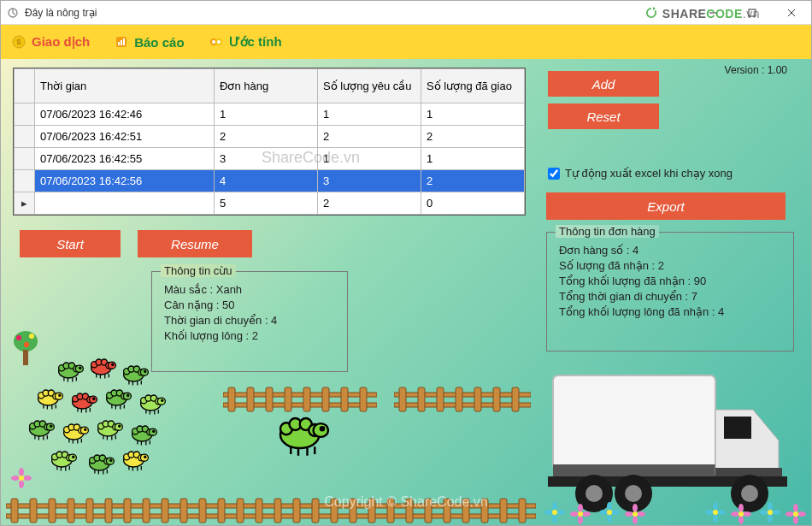 Image resolution: width=812 pixels, height=526 pixels. I want to click on order-no: Đơn hàng số : 4, so click(670, 250).